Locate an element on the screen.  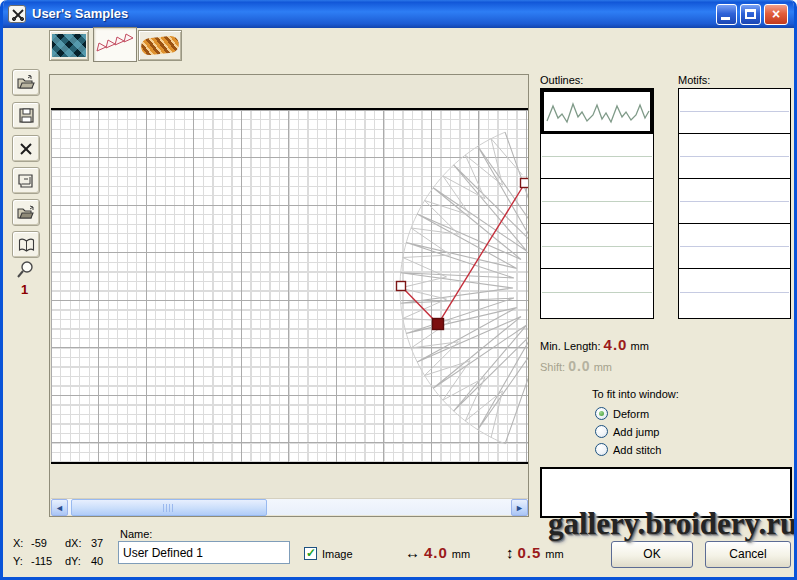
library-button is located at coordinates (26, 244).